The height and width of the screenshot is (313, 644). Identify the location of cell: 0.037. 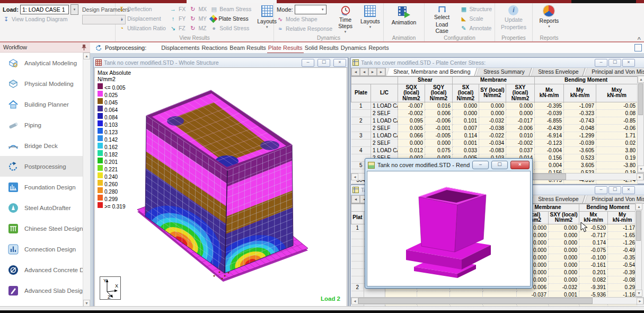
(521, 151).